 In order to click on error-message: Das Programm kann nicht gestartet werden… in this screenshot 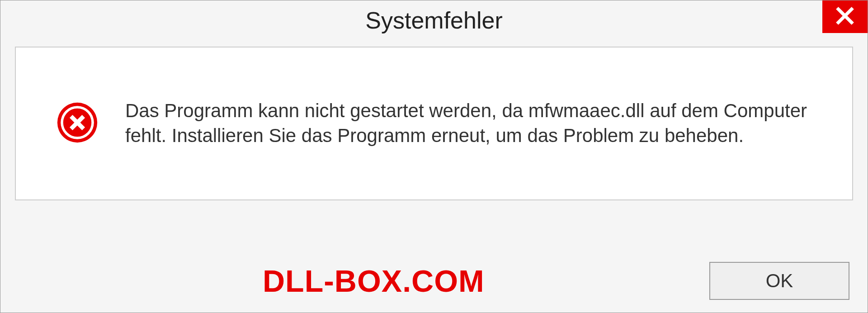, I will do `click(475, 123)`.